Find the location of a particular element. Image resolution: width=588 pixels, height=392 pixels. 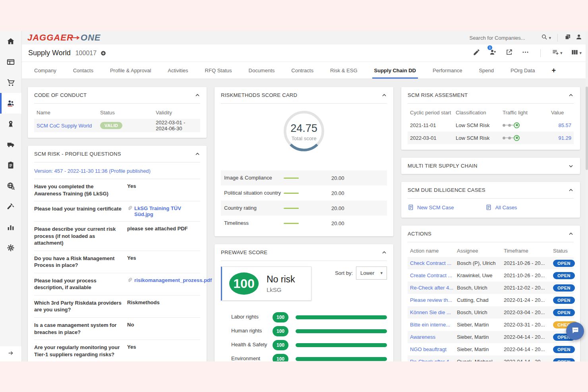

sidebar-item-auctions is located at coordinates (11, 207).